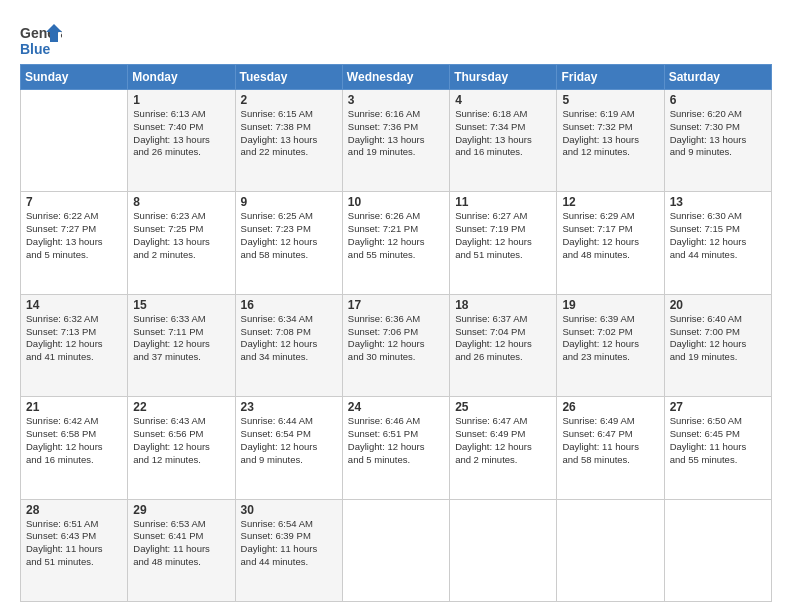 This screenshot has width=792, height=612. Describe the element at coordinates (396, 202) in the screenshot. I see `day-number: 10` at that location.